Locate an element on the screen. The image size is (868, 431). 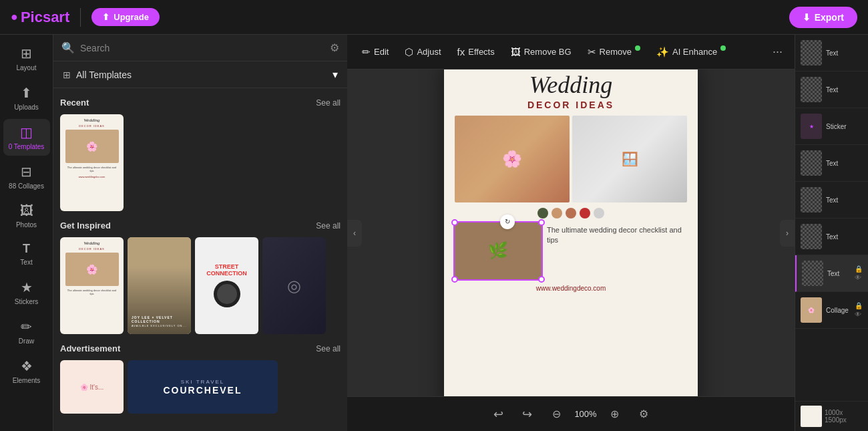
layer-label-sticker: Sticker is located at coordinates (844, 127).